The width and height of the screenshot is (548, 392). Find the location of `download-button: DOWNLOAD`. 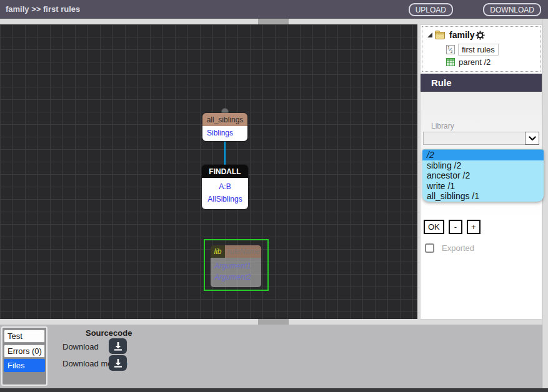

download-button: DOWNLOAD is located at coordinates (512, 10).